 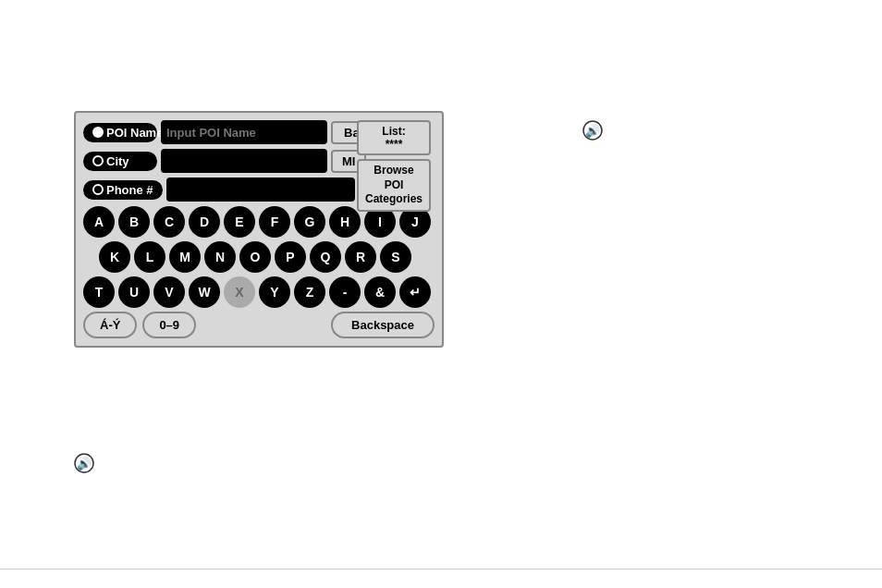 What do you see at coordinates (204, 292) in the screenshot?
I see `key-W: W` at bounding box center [204, 292].